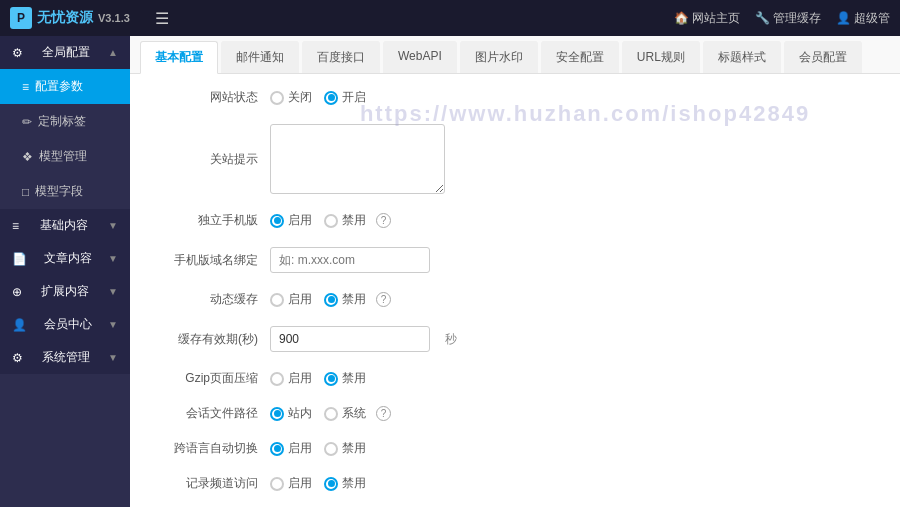 This screenshot has width=900, height=507. What do you see at coordinates (21, 18) in the screenshot?
I see `logo-icon: P` at bounding box center [21, 18].